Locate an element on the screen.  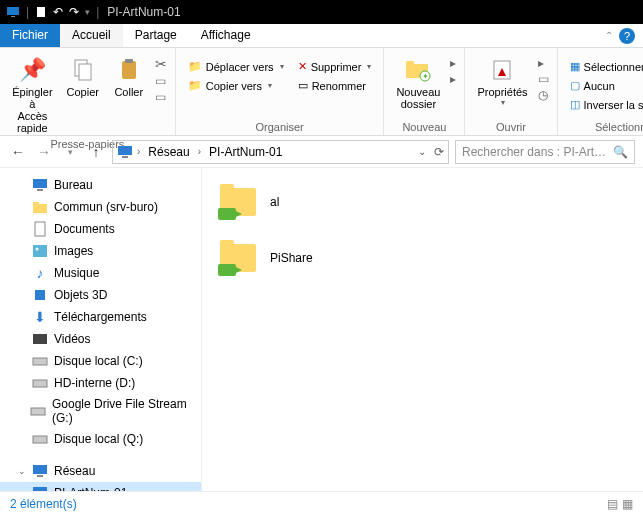
tree-item-label: HD-interne (D:) is located at coordinates (94, 383).